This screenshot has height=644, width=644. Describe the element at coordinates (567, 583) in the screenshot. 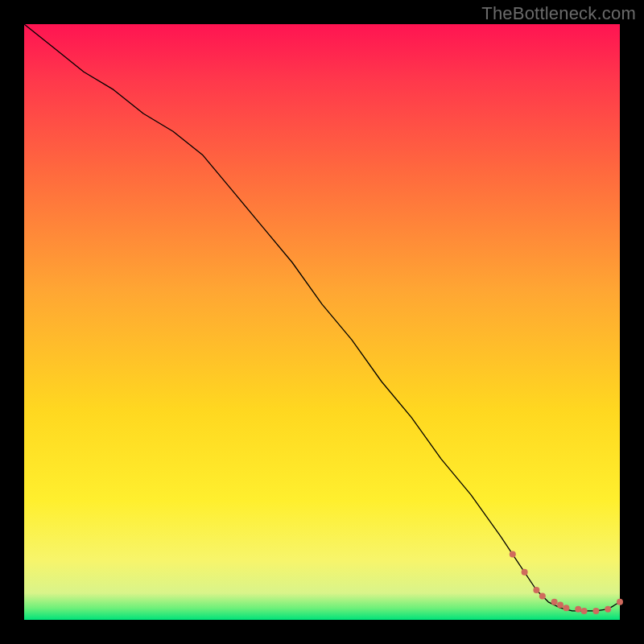

I see `highlight-markers-group` at that location.